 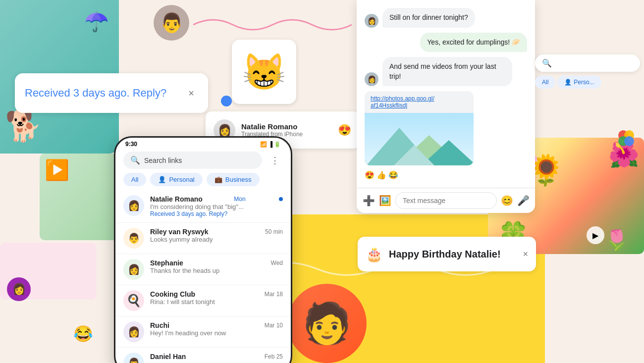 I want to click on sticker-icon: 🖼️, so click(x=385, y=201).